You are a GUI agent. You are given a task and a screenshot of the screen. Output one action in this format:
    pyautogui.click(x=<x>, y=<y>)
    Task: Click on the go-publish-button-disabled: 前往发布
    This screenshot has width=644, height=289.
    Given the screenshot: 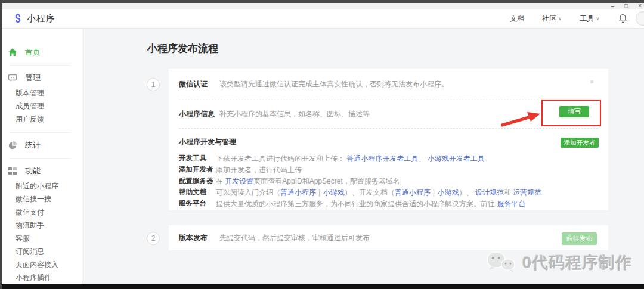 What is the action you would take?
    pyautogui.click(x=580, y=238)
    